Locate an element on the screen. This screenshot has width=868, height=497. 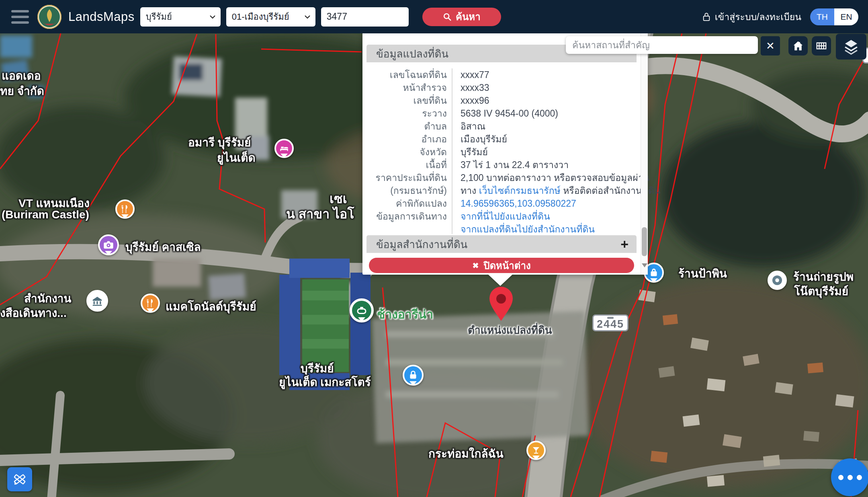
row-label: ระวาง is located at coordinates (405, 113).